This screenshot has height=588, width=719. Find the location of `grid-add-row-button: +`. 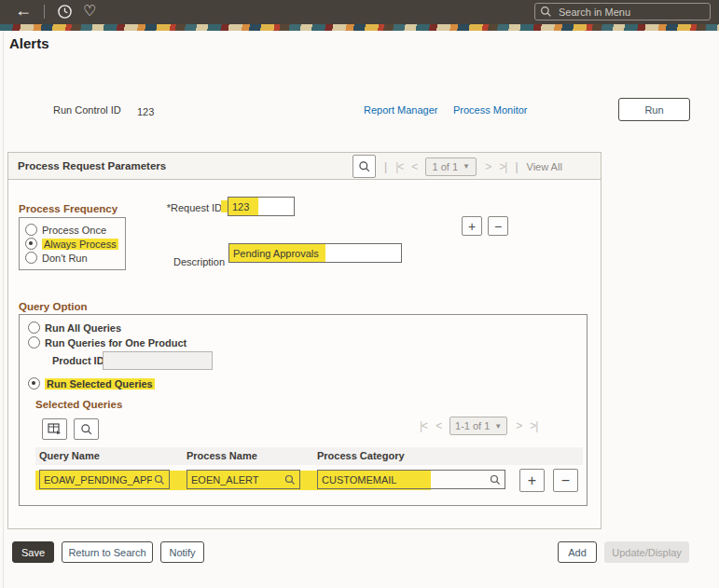

grid-add-row-button: + is located at coordinates (532, 481).